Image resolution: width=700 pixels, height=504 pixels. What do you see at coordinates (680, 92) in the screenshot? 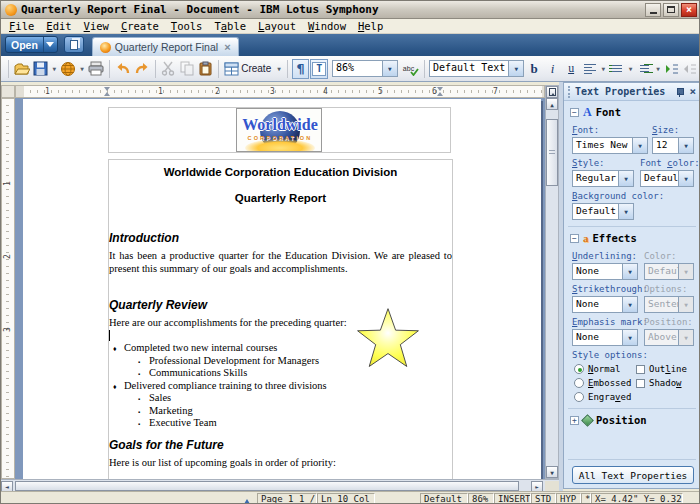
I see `pin-icon` at bounding box center [680, 92].